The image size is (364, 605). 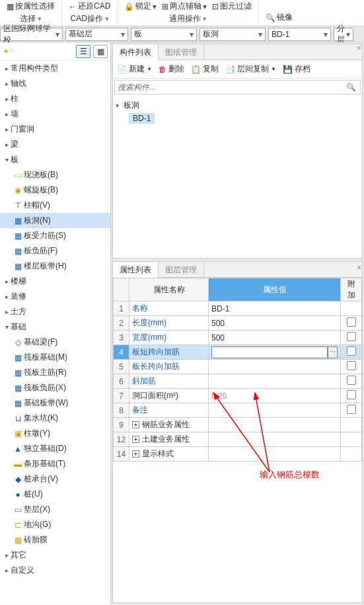 I want to click on tab-layer-mgmt: 图层管理, so click(x=181, y=270).